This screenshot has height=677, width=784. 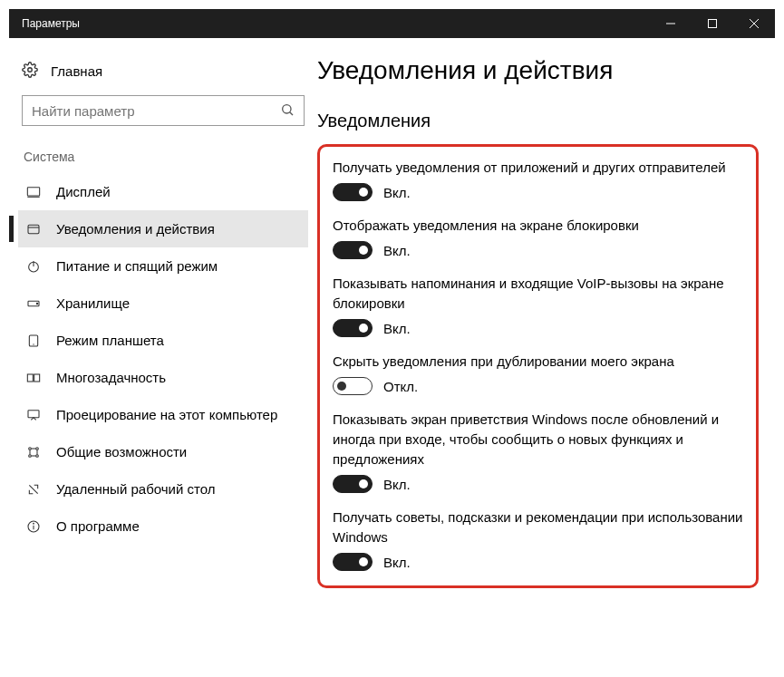 I want to click on setting-label: Показывать напоминания и входящие VoIP-в…, so click(x=538, y=294).